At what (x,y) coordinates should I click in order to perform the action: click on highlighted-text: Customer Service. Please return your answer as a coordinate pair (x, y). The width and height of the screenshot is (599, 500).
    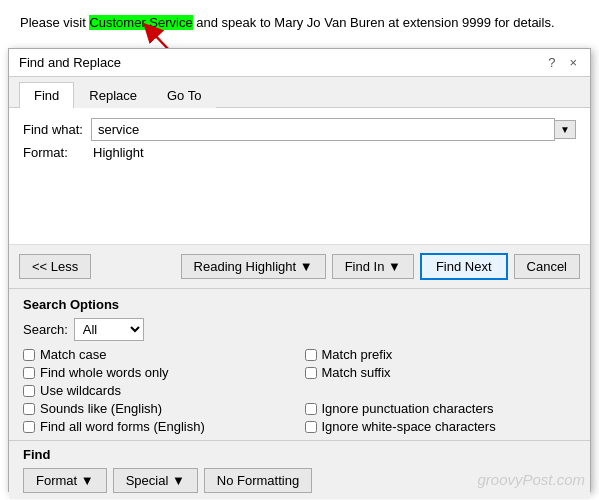
    Looking at the image, I should click on (140, 22).